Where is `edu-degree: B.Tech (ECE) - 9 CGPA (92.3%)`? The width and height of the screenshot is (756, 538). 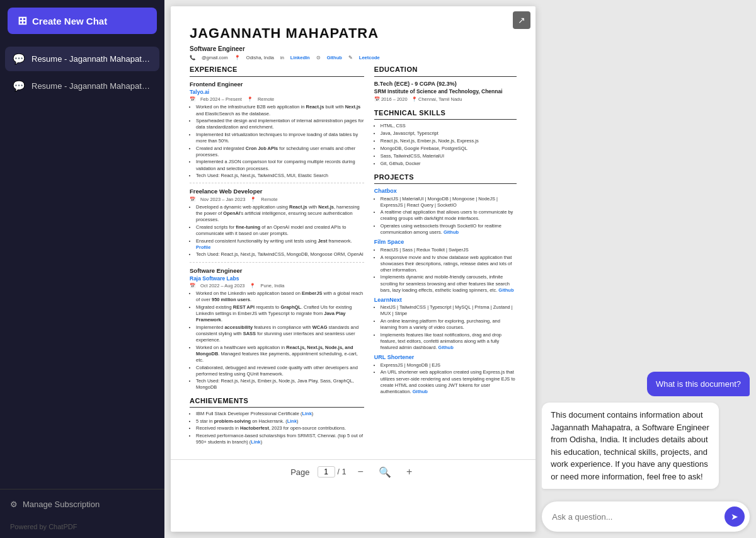 edu-degree: B.Tech (ECE) - 9 CGPA (92.3%) is located at coordinates (446, 84).